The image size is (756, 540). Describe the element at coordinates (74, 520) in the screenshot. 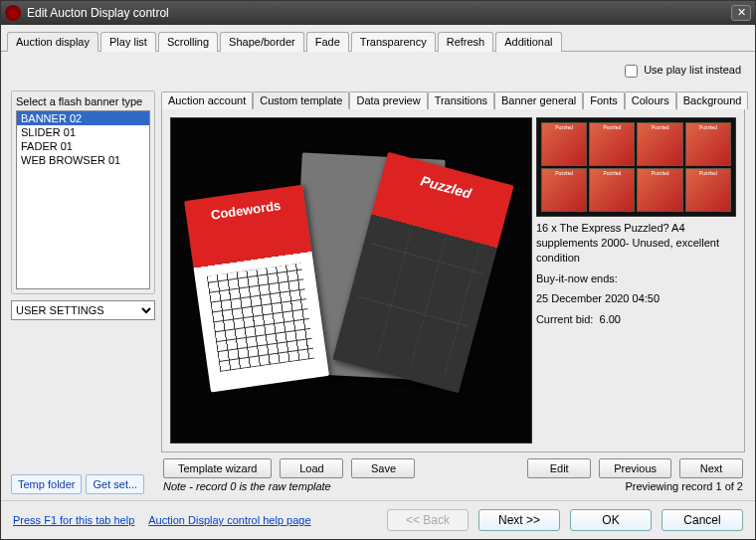

I see `f1-help-link: Press F1 for this tab help` at that location.